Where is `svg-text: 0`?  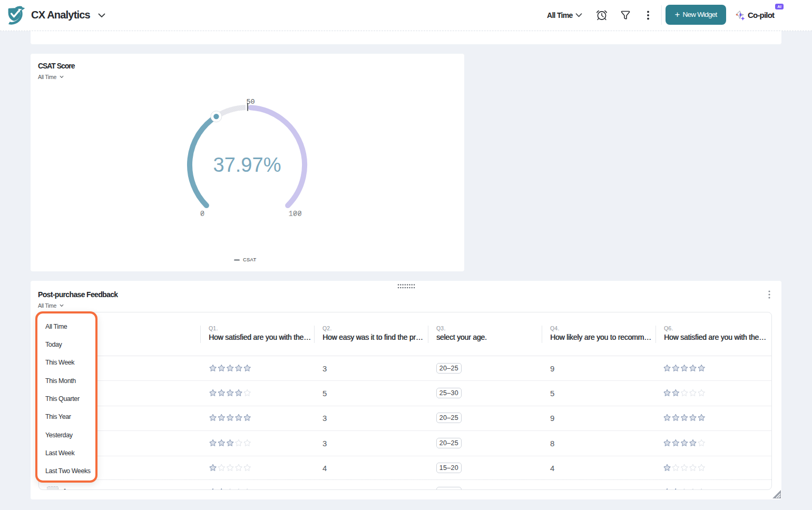
svg-text: 0 is located at coordinates (202, 214).